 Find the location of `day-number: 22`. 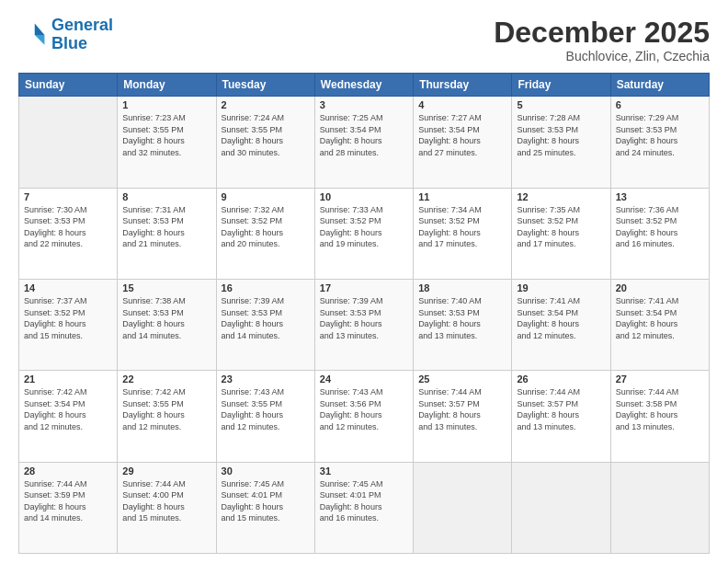

day-number: 22 is located at coordinates (166, 379).